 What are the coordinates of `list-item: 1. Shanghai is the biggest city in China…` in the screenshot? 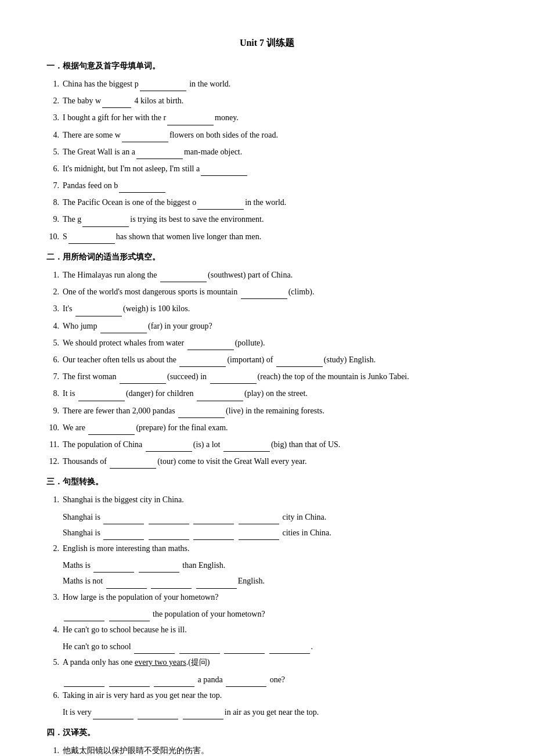 It's located at (267, 499).